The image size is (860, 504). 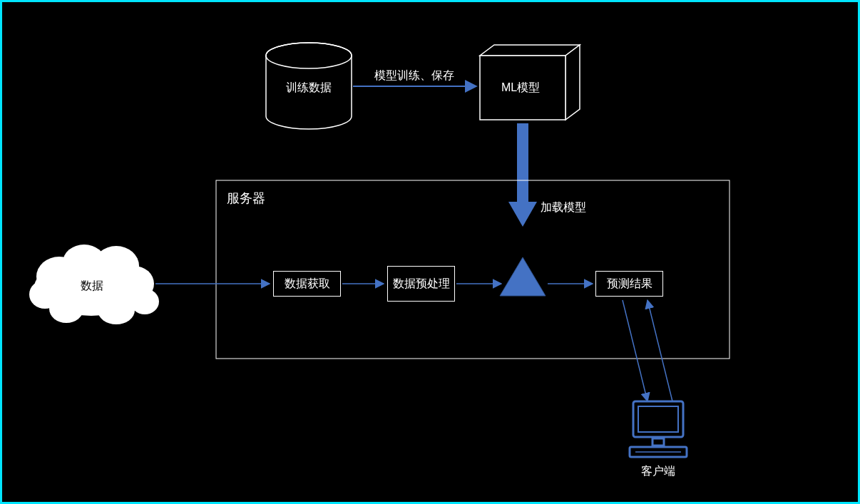 What do you see at coordinates (309, 88) in the screenshot?
I see `training-data-label: 训练数据` at bounding box center [309, 88].